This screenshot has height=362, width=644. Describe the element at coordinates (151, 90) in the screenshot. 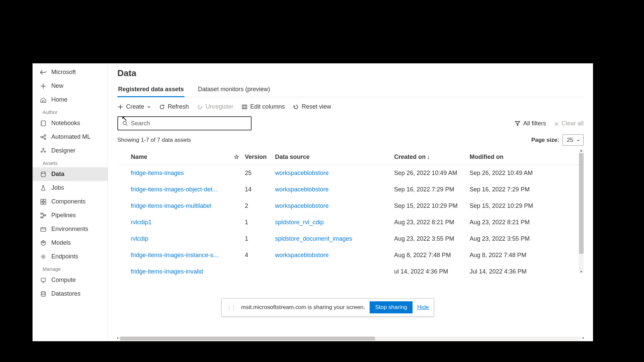

I see `tab-registered-data-assets: Registered data assets` at that location.